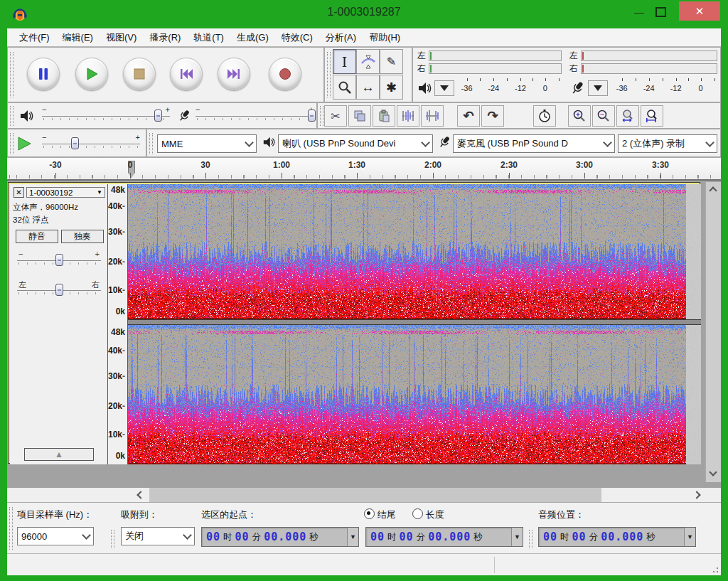  What do you see at coordinates (280, 537) in the screenshot?
I see `selection-start-time-field: 00时00分00.000秒▼` at bounding box center [280, 537].